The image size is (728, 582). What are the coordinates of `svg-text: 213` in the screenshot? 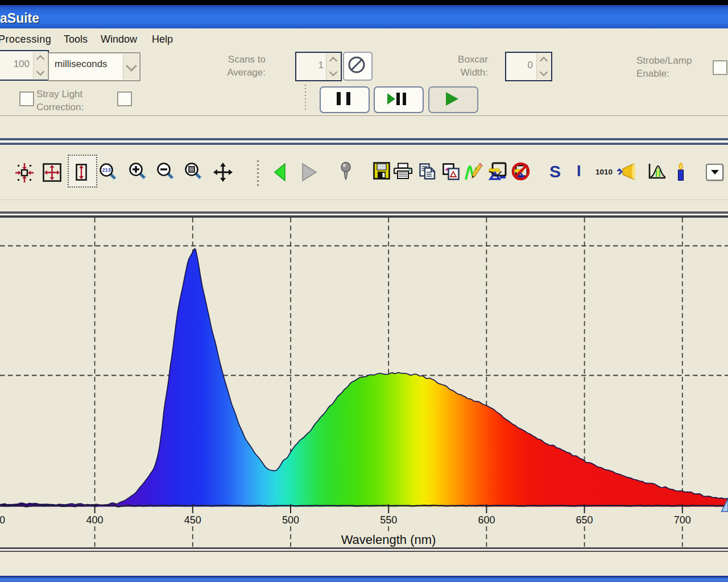 It's located at (107, 170).